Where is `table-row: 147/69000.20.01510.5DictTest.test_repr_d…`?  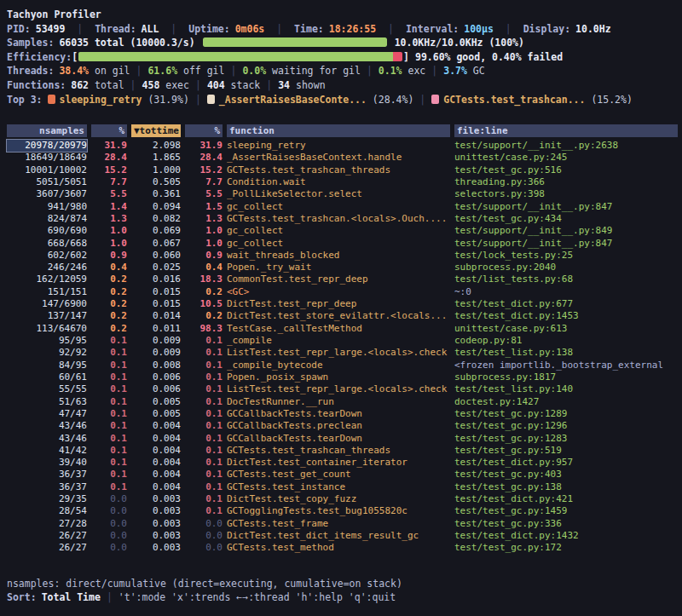
table-row: 147/69000.20.01510.5DictTest.test_repr_d… is located at coordinates (343, 304).